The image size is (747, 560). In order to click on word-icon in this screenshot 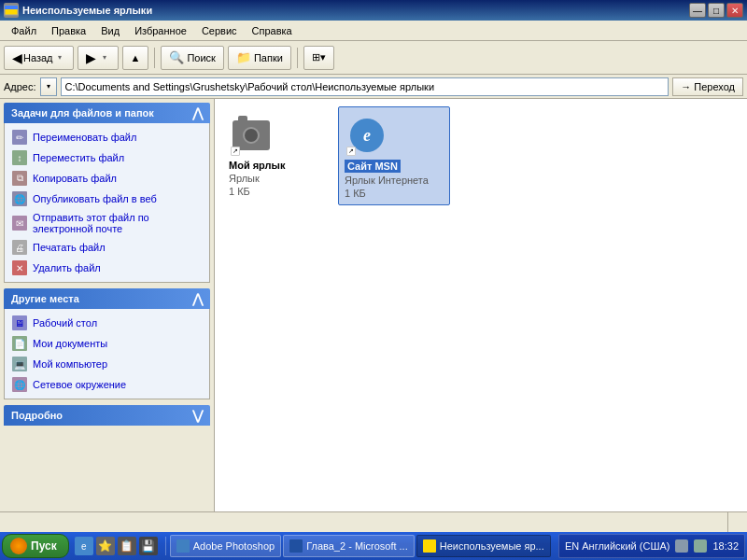, I will do `click(296, 546)`.